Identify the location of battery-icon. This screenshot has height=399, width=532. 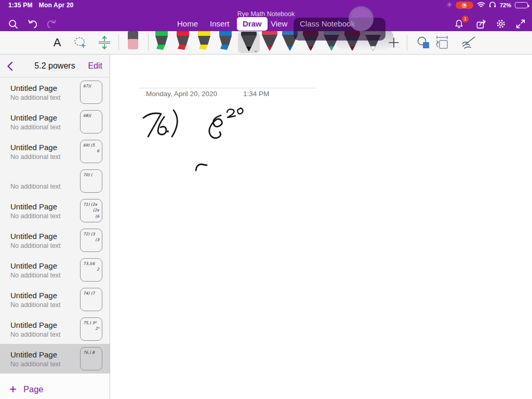
(522, 5).